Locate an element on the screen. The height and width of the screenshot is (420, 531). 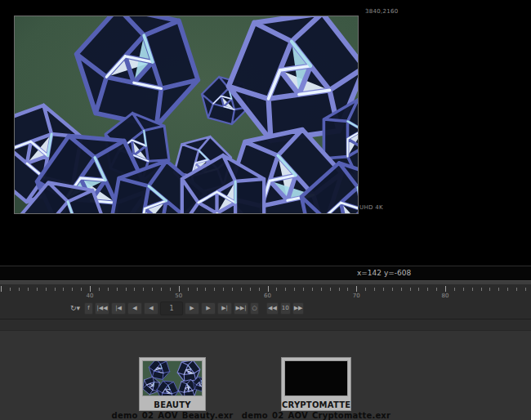
resolution-label: 3840,2160 is located at coordinates (382, 11).